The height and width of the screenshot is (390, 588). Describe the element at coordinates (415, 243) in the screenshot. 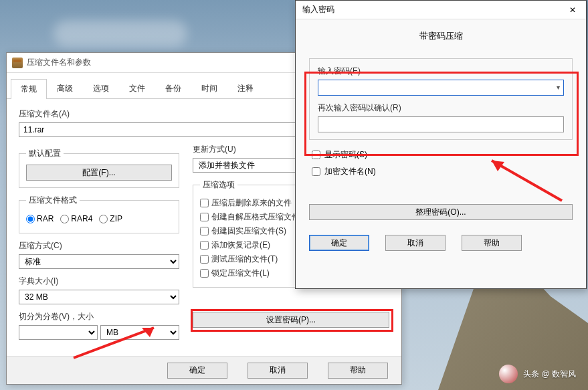

I see `password-cancel-button: 取消` at that location.